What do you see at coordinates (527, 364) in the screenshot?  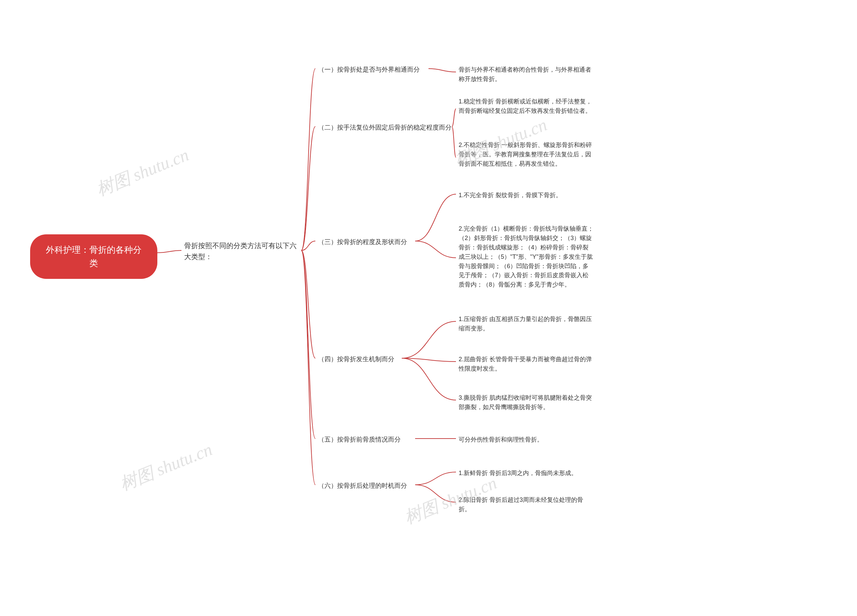 I see `leaf-node-4-2: 2.屈曲骨折 长管骨骨干受暴力而被弯曲超过骨的弹性限度时发生。` at bounding box center [527, 364].